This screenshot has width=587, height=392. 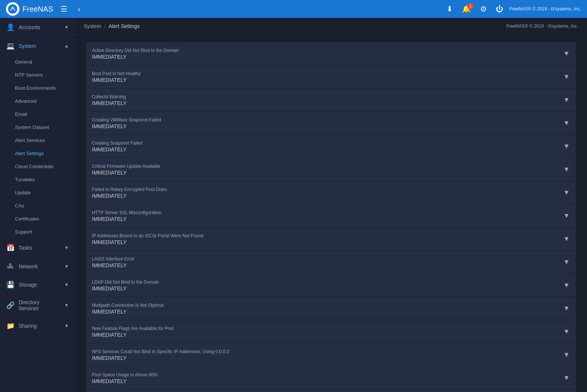 I want to click on sidebar-item-label: Storage, so click(x=28, y=285).